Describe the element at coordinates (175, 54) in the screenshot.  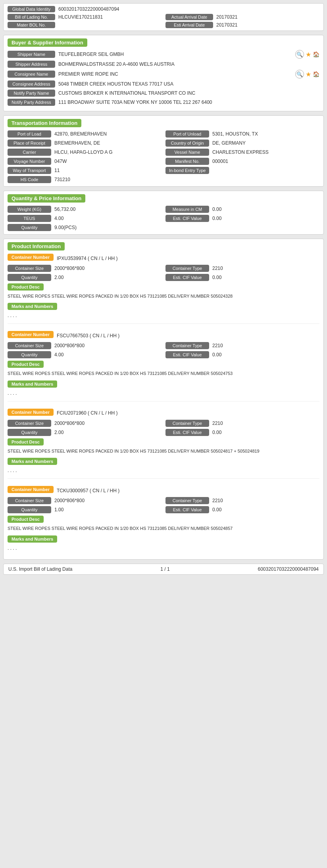
I see `shipper-name-value: TEUFELBERGER SEIL GMBH` at that location.